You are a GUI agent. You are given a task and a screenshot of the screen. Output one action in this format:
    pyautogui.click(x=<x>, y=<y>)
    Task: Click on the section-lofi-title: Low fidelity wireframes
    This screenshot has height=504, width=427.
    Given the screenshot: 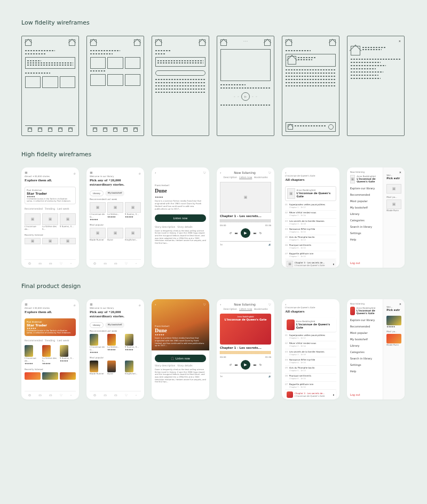 What is the action you would take?
    pyautogui.click(x=213, y=22)
    